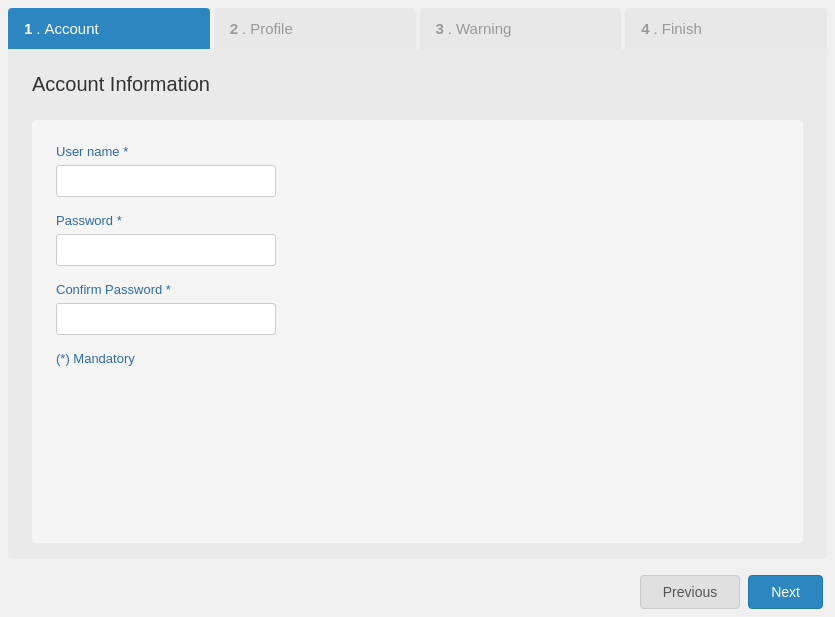  What do you see at coordinates (72, 28) in the screenshot?
I see `step-label-account: Account` at bounding box center [72, 28].